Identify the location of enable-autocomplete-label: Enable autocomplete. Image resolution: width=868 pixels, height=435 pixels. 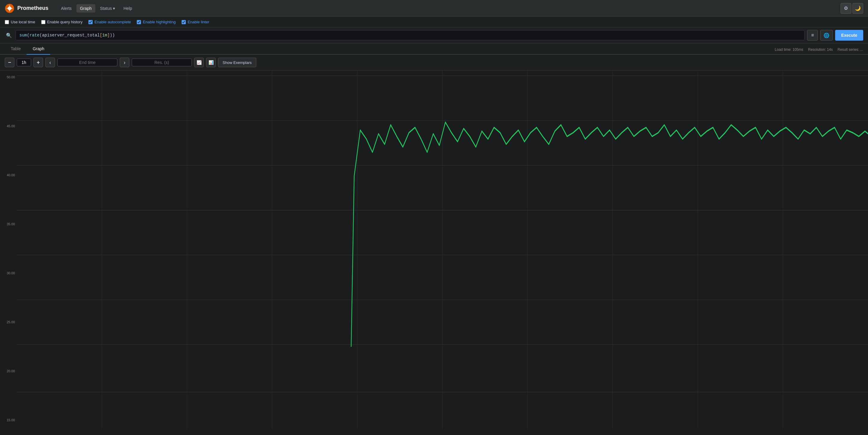
(113, 22).